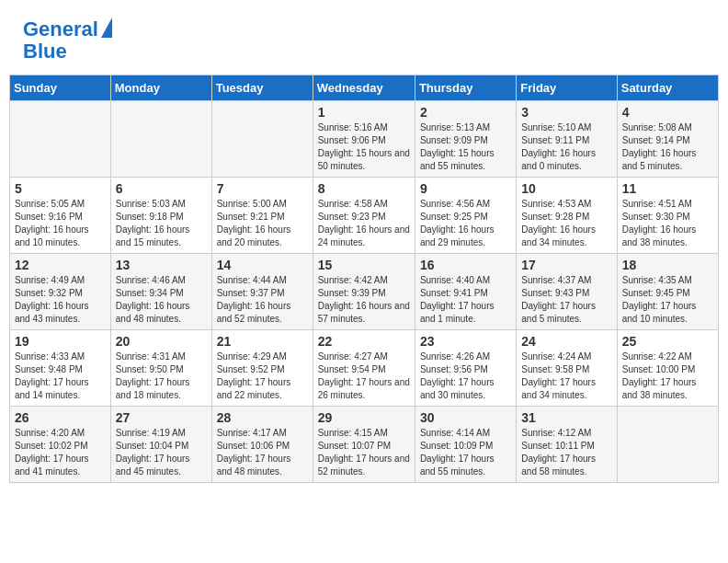 The width and height of the screenshot is (728, 563). I want to click on day-info: Sunrise: 4:37 AM Sunset: 9:43 PM Dayligh…, so click(566, 300).